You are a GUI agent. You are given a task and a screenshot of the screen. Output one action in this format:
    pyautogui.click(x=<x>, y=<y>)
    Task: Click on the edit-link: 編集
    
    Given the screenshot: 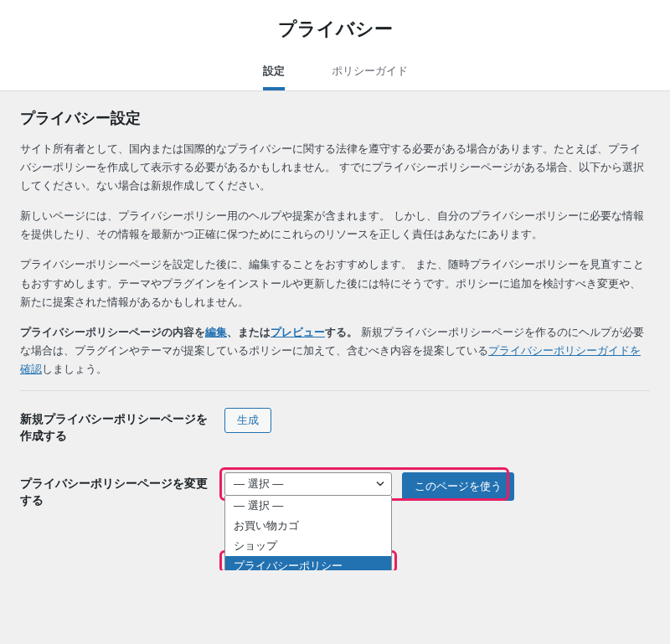 What is the action you would take?
    pyautogui.click(x=216, y=332)
    